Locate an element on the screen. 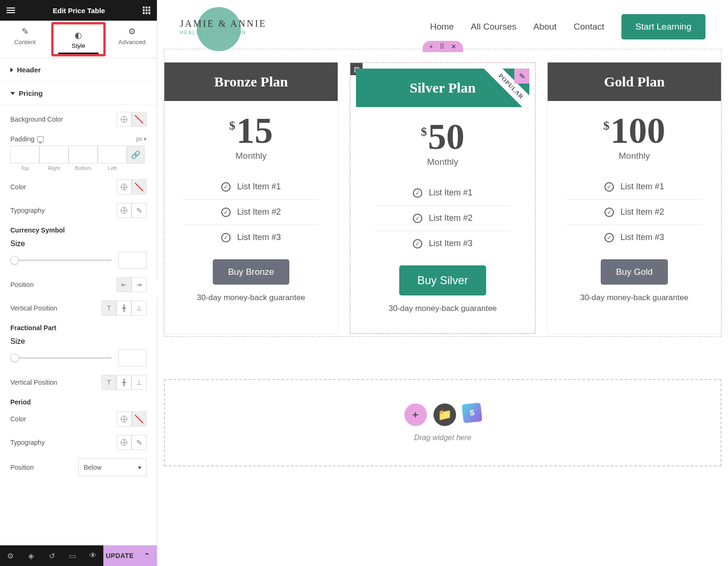  plan-guarantee: 30-day money-back guarantee is located at coordinates (442, 309).